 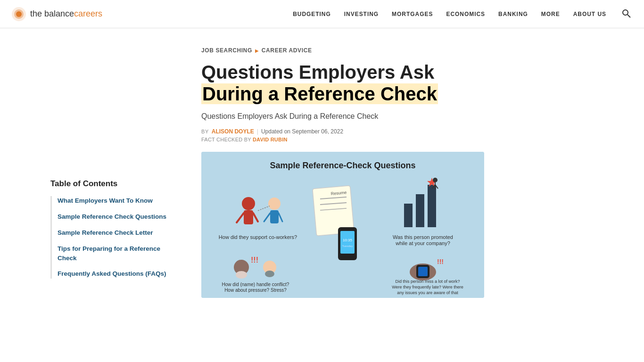 What do you see at coordinates (343, 83) in the screenshot?
I see `article-title: Questions Employers Ask During a Referen…` at bounding box center [343, 83].